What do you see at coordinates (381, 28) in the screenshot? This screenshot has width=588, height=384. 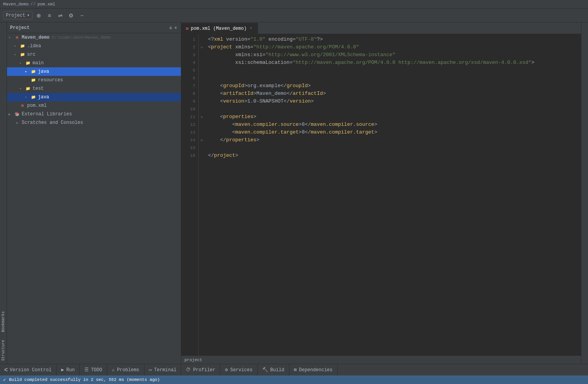 I see `tab-bar: m pom.xml (Maven_demo) ×` at bounding box center [381, 28].